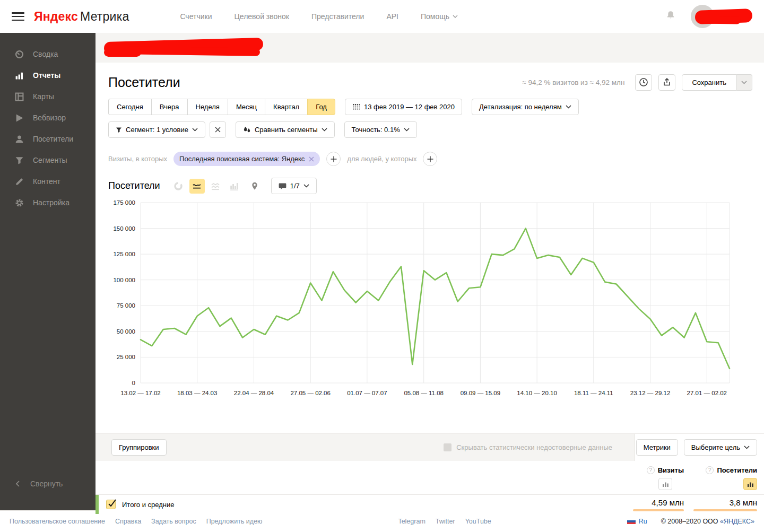  What do you see at coordinates (720, 448) in the screenshot?
I see `goal-select-button: Выберите цель` at bounding box center [720, 448].